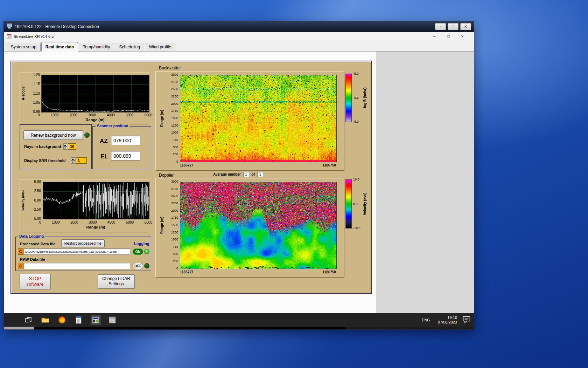  Describe the element at coordinates (453, 27) in the screenshot. I see `rdp-maximize-button: □` at that location.